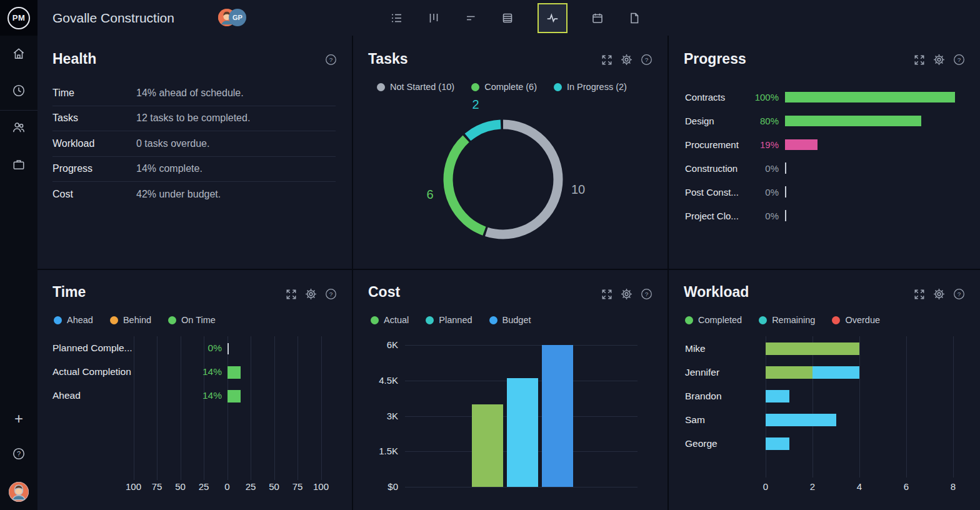  I want to click on progress-row-label: Procurement, so click(719, 145).